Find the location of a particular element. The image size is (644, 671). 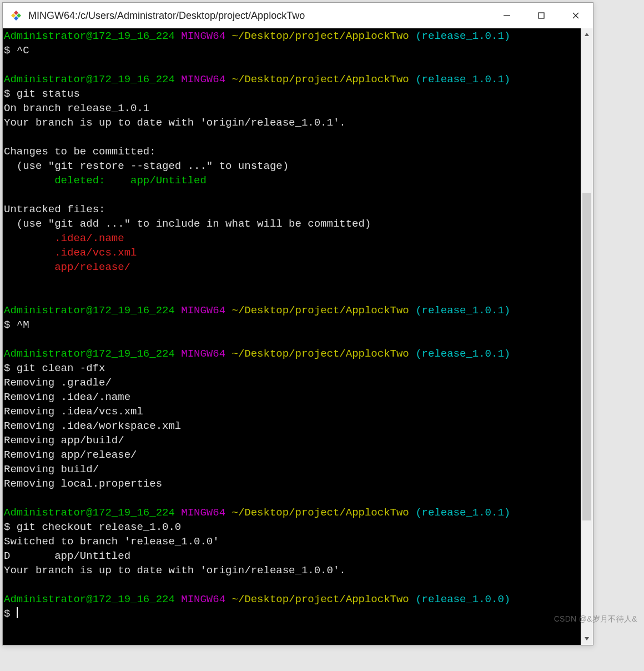

app-icon is located at coordinates (16, 16).